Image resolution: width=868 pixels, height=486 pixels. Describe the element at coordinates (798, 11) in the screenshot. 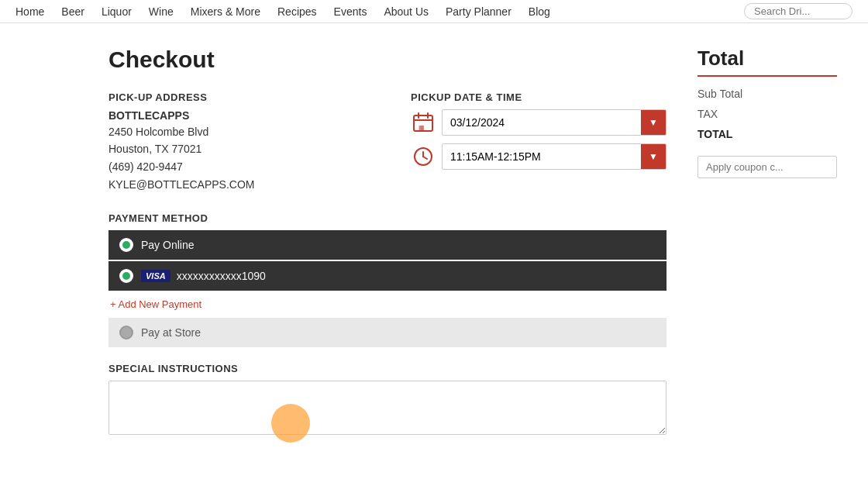

I see `search-input` at that location.